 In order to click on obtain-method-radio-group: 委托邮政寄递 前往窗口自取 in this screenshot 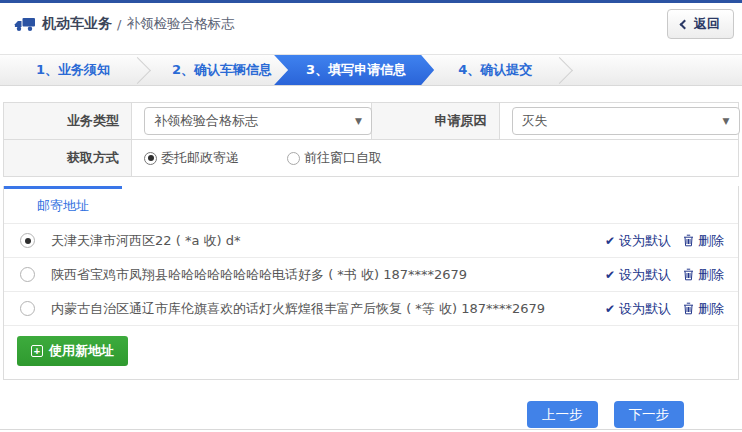, I will do `click(441, 158)`.